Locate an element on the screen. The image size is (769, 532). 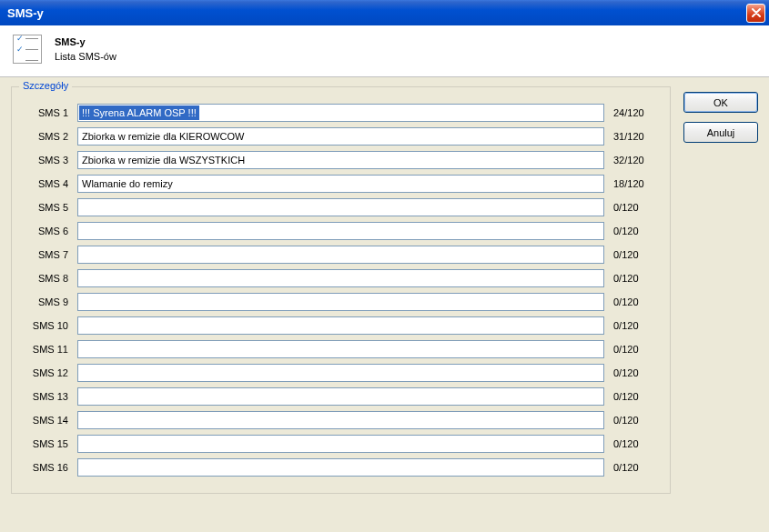
sms-char-count: 24/120 is located at coordinates (634, 113).